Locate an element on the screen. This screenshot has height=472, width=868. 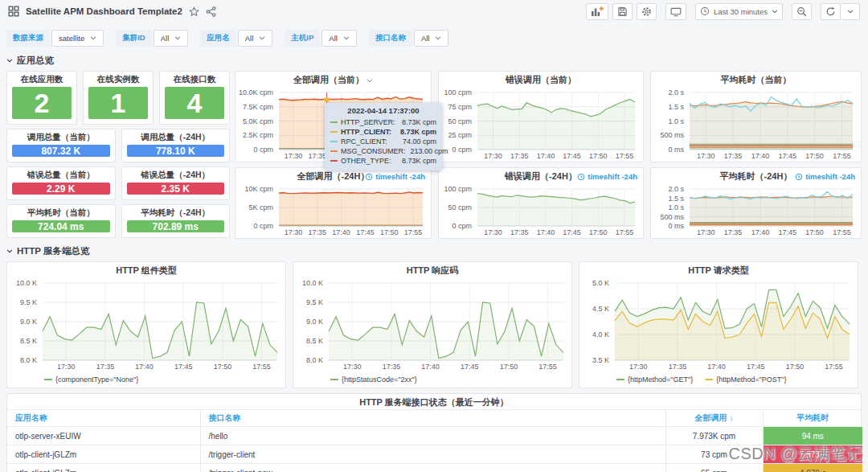
http-component-chart: 8.0 K8.5 K9.0 K9.5 K10.0 K17:3017:3517:4… is located at coordinates (146, 326).